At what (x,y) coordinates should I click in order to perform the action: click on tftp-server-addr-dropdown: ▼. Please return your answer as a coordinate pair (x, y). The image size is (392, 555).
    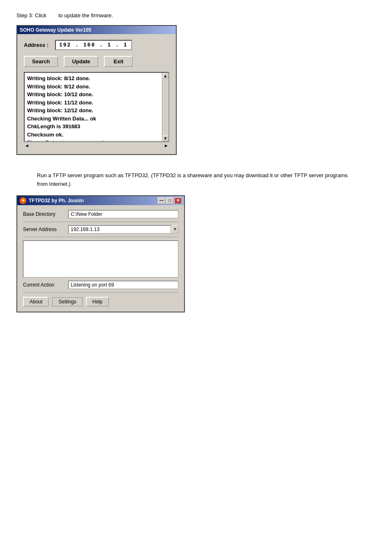
    Looking at the image, I should click on (175, 229).